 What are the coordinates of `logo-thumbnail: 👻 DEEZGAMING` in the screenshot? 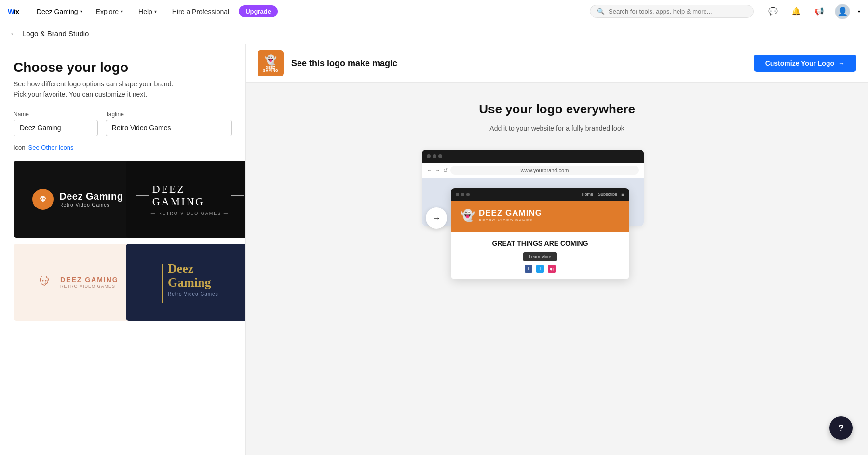 It's located at (271, 63).